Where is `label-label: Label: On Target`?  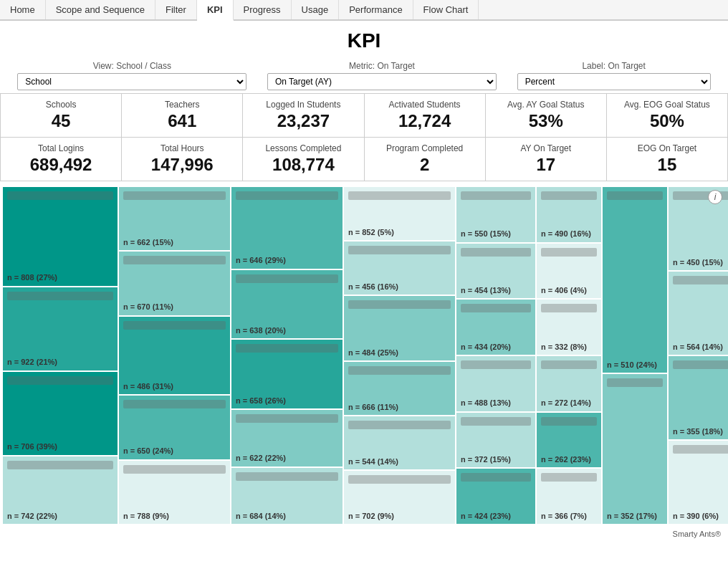 label-label: Label: On Target is located at coordinates (613, 66).